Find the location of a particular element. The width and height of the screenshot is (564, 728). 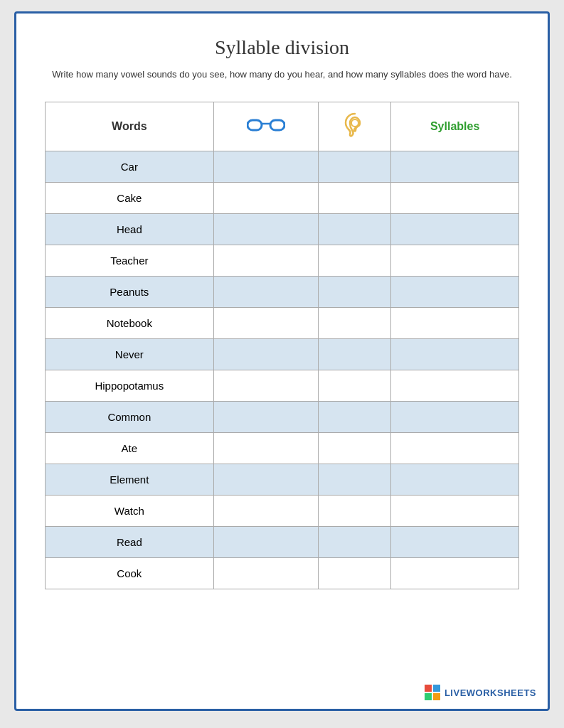

logo-square-red is located at coordinates (428, 688).